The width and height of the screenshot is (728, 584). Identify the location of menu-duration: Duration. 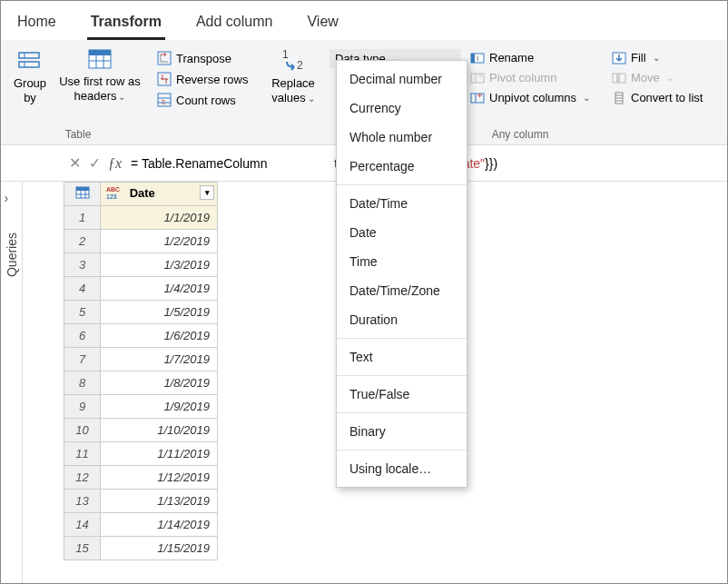
(401, 320).